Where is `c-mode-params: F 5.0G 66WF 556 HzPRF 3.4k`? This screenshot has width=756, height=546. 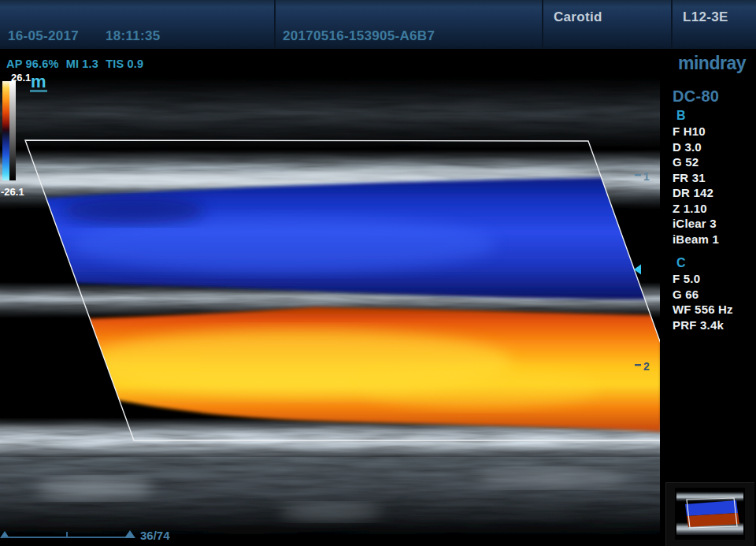
c-mode-params: F 5.0G 66WF 556 HzPRF 3.4k is located at coordinates (714, 302).